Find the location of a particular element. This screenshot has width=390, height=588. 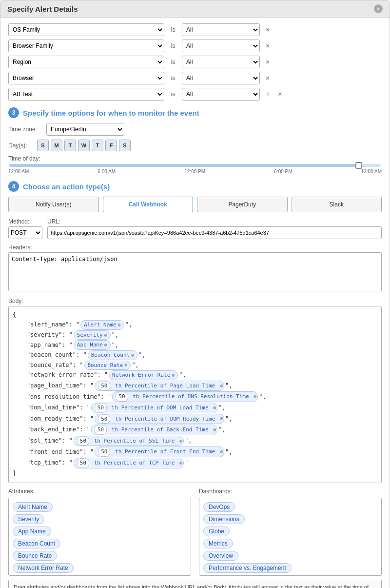

time-label-2: 12:00 PM is located at coordinates (195, 172).